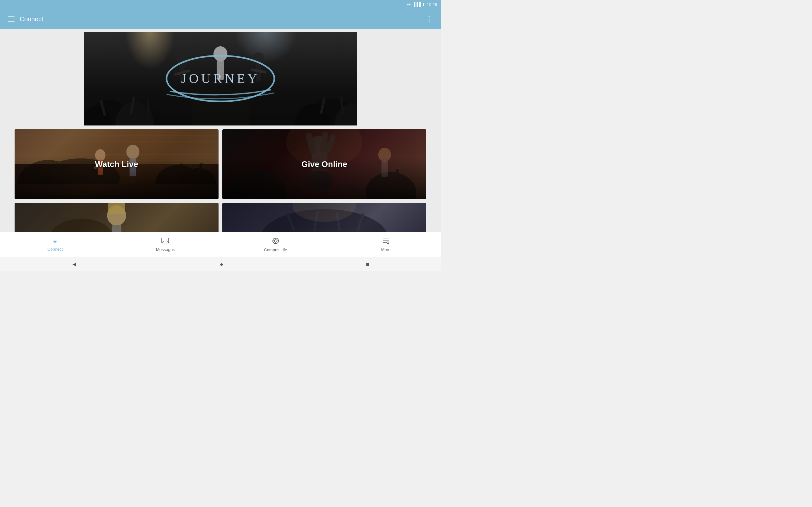 The width and height of the screenshot is (812, 507). I want to click on status-time: 10:26, so click(432, 5).